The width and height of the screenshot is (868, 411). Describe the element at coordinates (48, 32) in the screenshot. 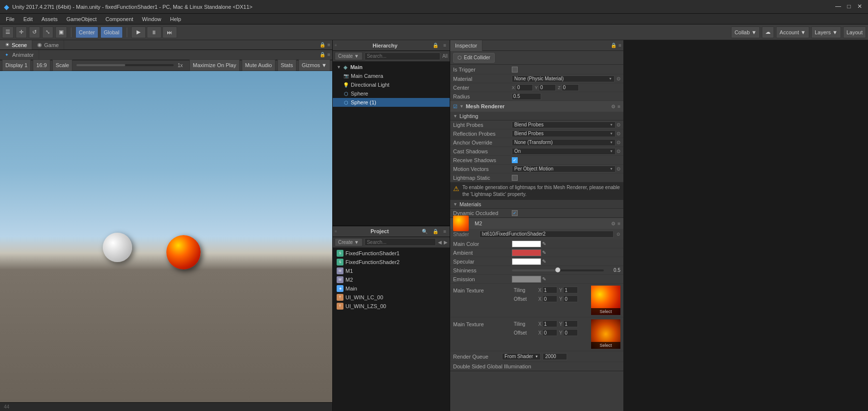

I see `tool-scale: ⤡` at that location.